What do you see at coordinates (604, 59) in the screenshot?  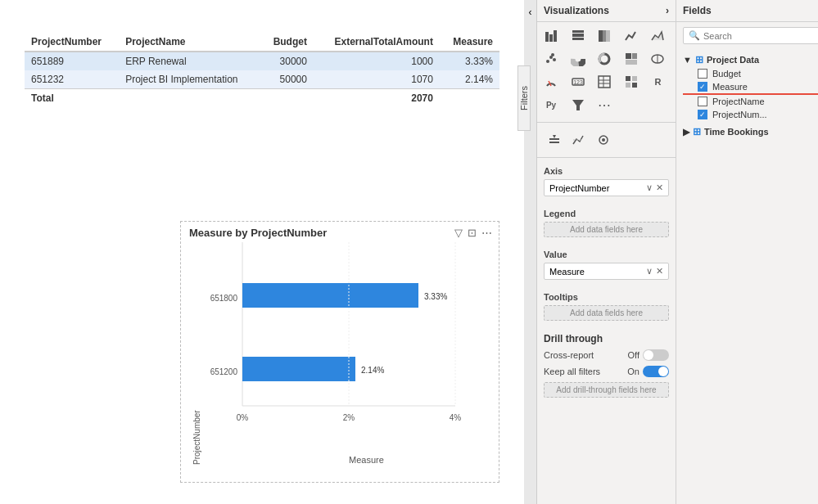 I see `viz-icon-donut` at bounding box center [604, 59].